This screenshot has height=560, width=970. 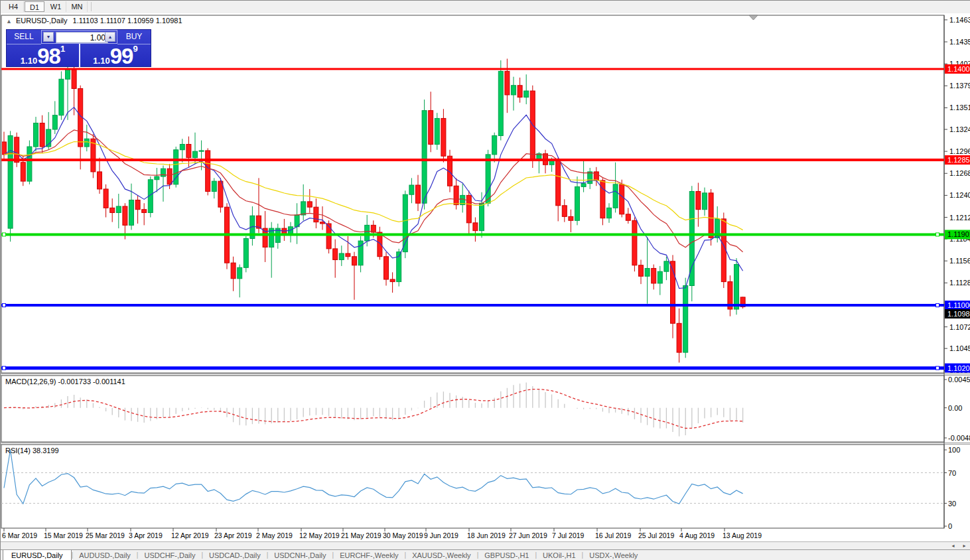 I want to click on svg-text: 1.13515, so click(x=959, y=107).